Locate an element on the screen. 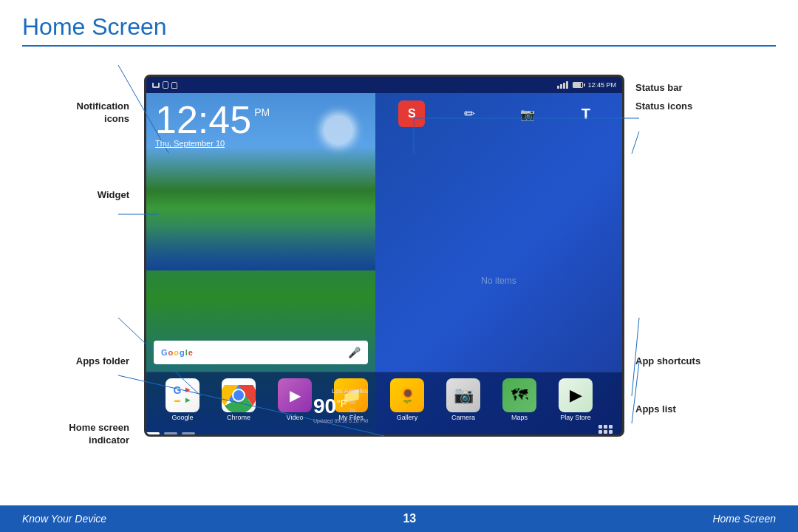 Image resolution: width=798 pixels, height=532 pixels. maps-label: Maps is located at coordinates (519, 417).